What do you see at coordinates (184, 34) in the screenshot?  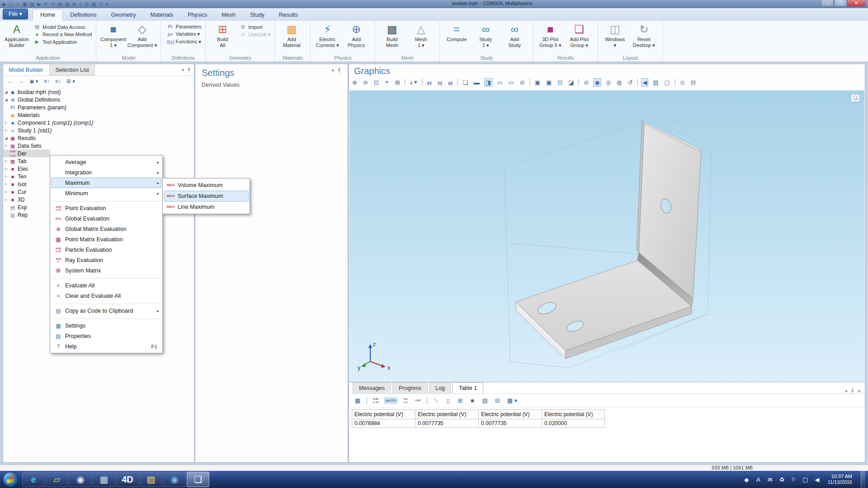 I see `ribbon-small-button: a= Variables ▾` at bounding box center [184, 34].